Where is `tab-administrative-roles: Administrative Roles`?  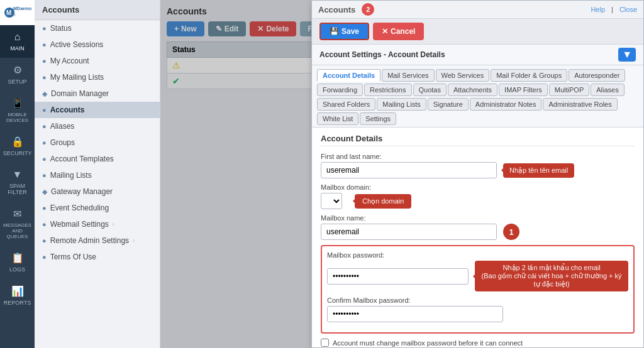
tab-administrative-roles: Administrative Roles is located at coordinates (580, 104).